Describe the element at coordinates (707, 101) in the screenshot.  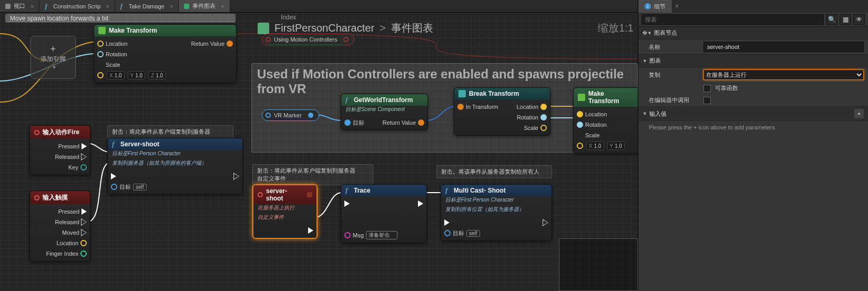
I see `call-in-editor-checkbox` at that location.